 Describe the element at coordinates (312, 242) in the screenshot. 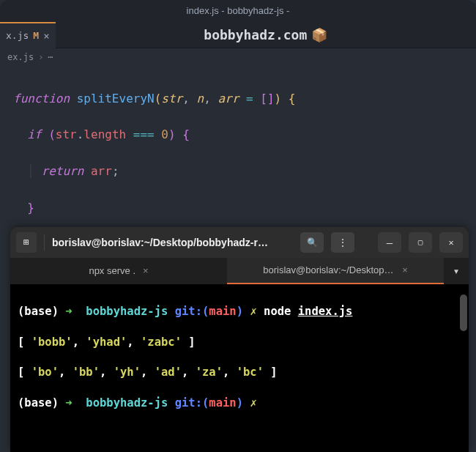

I see `search-button: 🔍` at that location.